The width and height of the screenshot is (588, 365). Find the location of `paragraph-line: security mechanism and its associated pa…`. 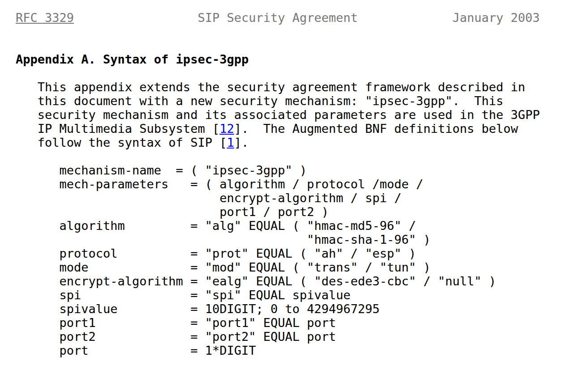

paragraph-line: security mechanism and its associated pa… is located at coordinates (302, 115).